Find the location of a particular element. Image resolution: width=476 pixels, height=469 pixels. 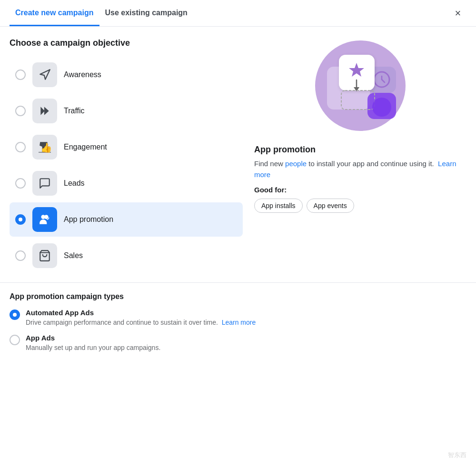

campaign-type-text-app-ads: App Ads Manually set up and run your app… is located at coordinates (93, 343).